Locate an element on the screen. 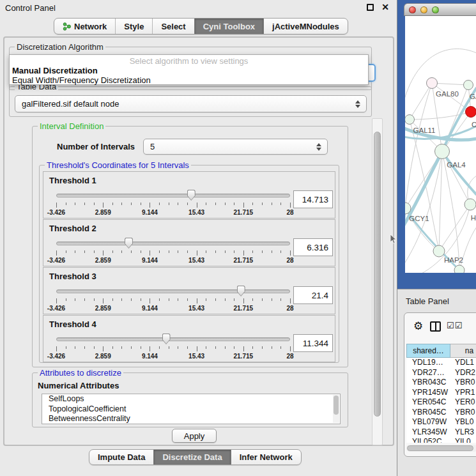 Image resolution: width=476 pixels, height=476 pixels. apply-button: Apply is located at coordinates (194, 436).